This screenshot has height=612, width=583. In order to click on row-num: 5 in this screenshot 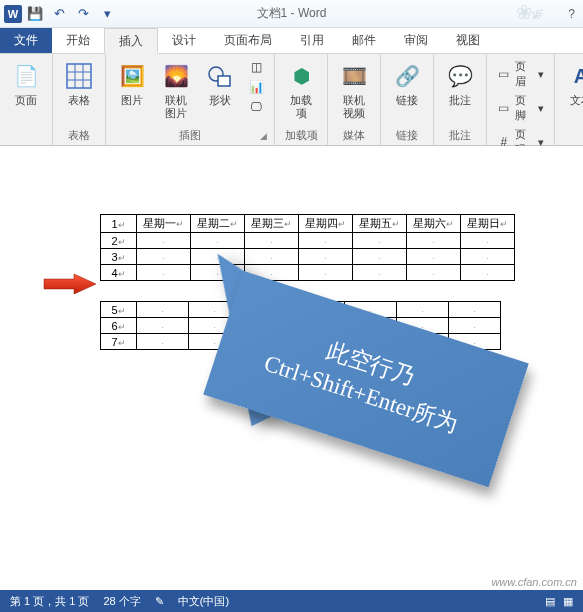, I will do `click(119, 310)`.